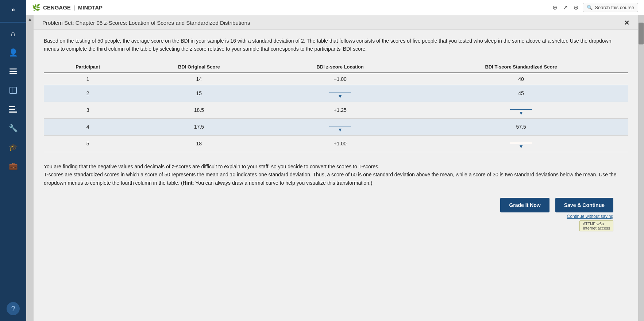 This screenshot has height=321, width=644. What do you see at coordinates (555, 7) in the screenshot?
I see `topbar-icon-1: ⊕` at bounding box center [555, 7].